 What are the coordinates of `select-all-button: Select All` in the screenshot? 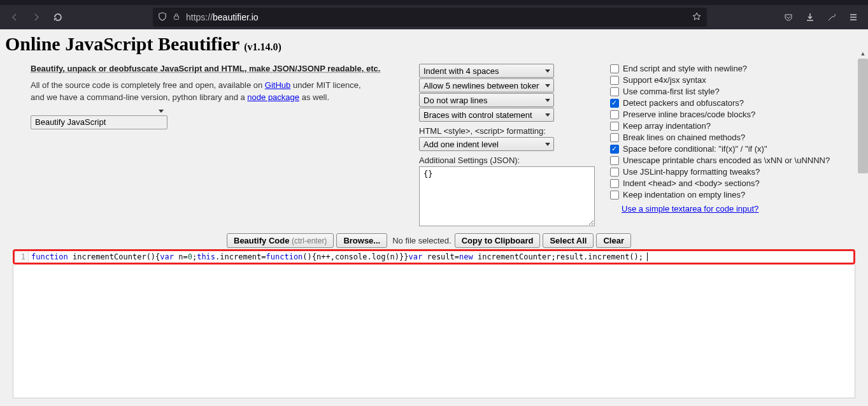 It's located at (568, 241).